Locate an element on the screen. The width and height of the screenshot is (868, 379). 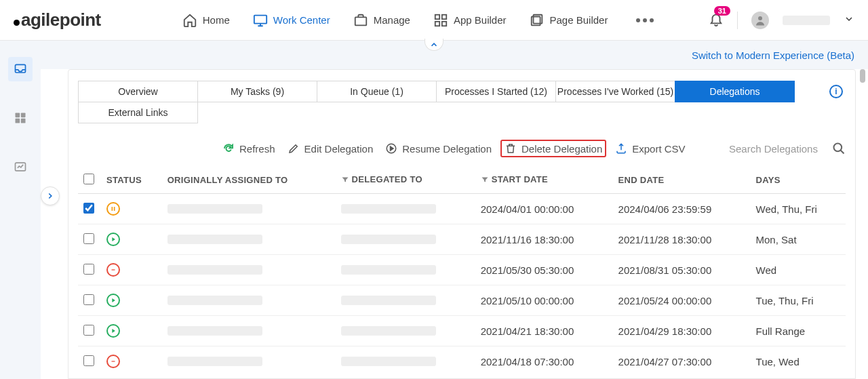
col-delegated-label: DELEGATED TO is located at coordinates (387, 179).